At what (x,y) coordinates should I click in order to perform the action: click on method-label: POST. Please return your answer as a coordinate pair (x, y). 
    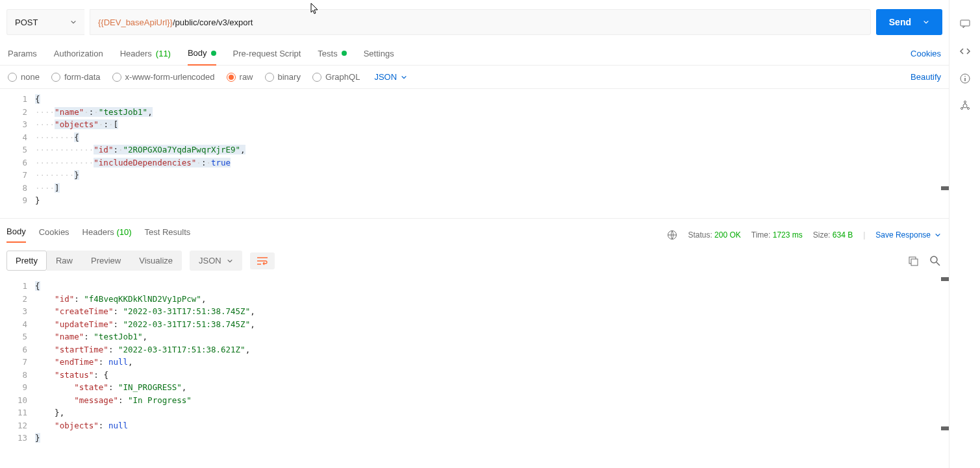
    Looking at the image, I should click on (26, 22).